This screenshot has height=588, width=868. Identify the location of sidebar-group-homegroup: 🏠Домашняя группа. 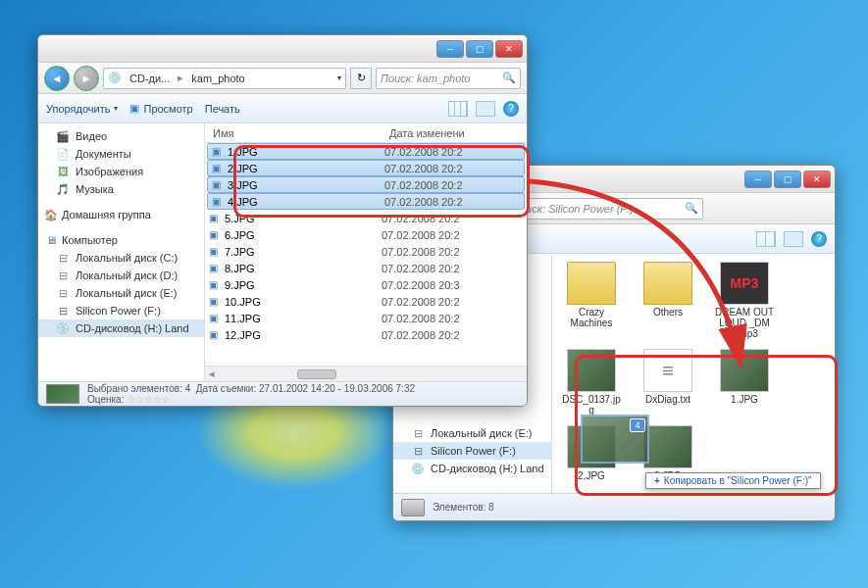
(122, 215).